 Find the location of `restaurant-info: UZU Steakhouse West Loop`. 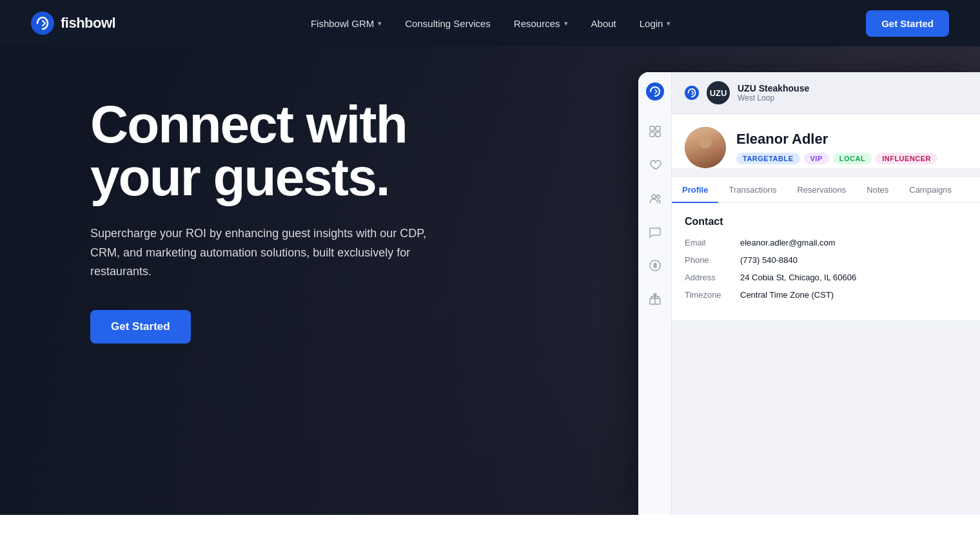

restaurant-info: UZU Steakhouse West Loop is located at coordinates (774, 93).